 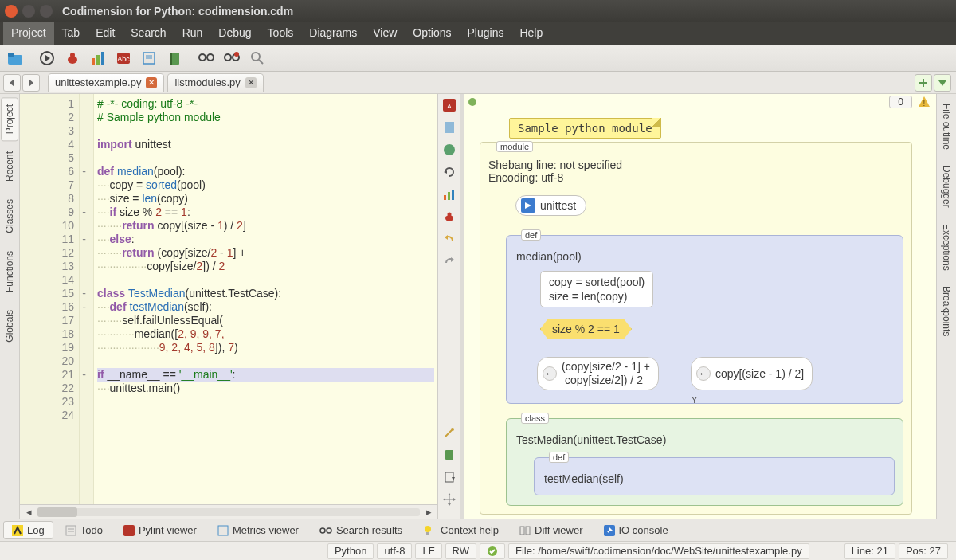 I want to click on add-panel-button, so click(x=923, y=83).